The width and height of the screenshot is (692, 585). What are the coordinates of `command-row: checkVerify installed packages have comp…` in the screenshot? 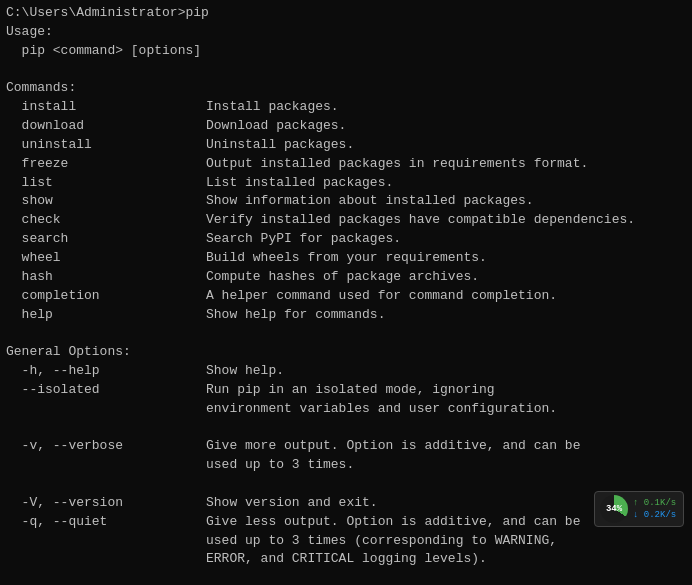 It's located at (346, 220).